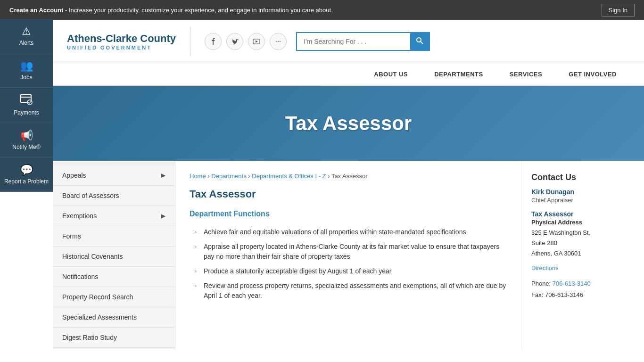 The width and height of the screenshot is (644, 362). Describe the element at coordinates (114, 277) in the screenshot. I see `nav-notifications: Notifications` at that location.